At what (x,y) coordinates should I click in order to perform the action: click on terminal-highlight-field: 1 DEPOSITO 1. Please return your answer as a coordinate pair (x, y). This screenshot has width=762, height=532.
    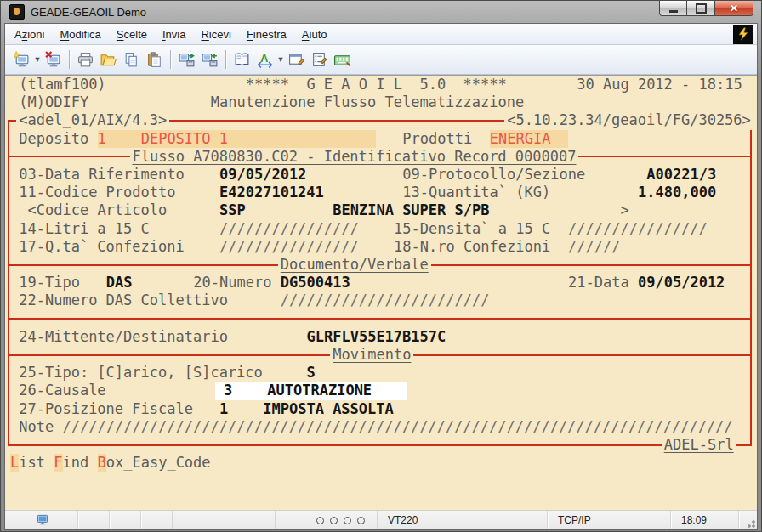
    Looking at the image, I should click on (237, 139).